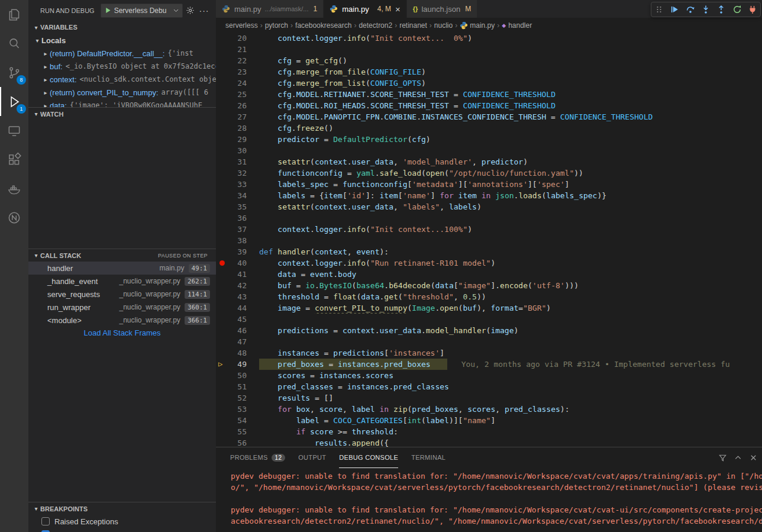 Image resolution: width=762 pixels, height=532 pixels. What do you see at coordinates (122, 294) in the screenshot?
I see `stack-frame: serve_requests_nuclio_wrapper.py114:1` at bounding box center [122, 294].